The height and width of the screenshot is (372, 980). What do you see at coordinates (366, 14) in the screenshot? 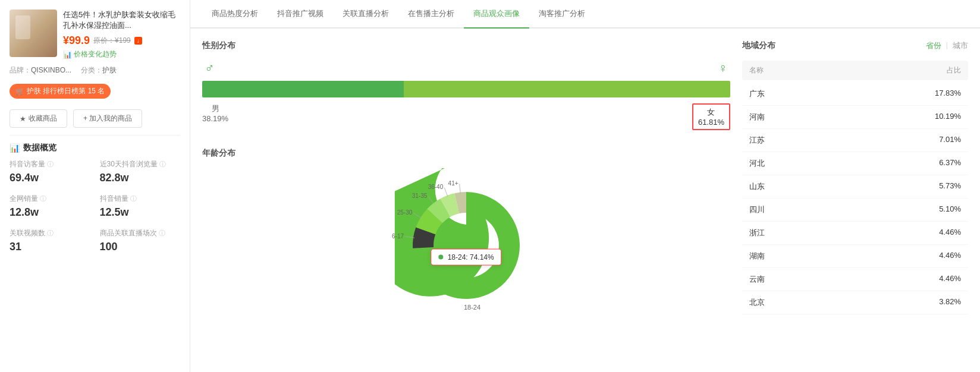
I see `tab-live-analysis: 关联直播分析` at bounding box center [366, 14].